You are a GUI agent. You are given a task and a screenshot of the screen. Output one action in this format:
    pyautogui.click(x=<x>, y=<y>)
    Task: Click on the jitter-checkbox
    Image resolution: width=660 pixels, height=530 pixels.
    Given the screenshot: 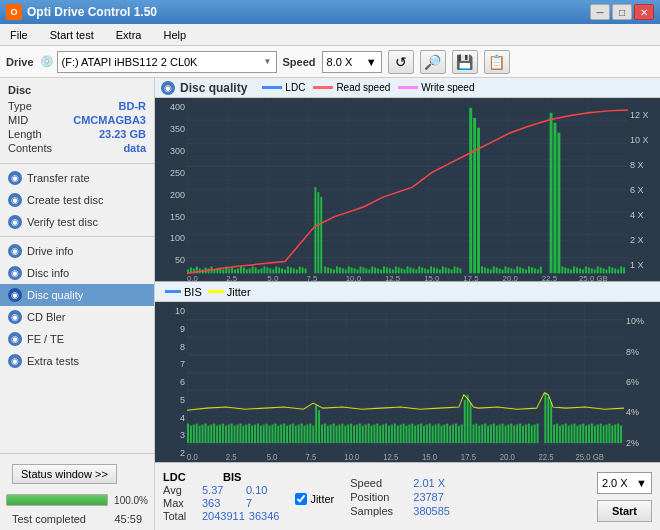 What is the action you would take?
    pyautogui.click(x=301, y=499)
    